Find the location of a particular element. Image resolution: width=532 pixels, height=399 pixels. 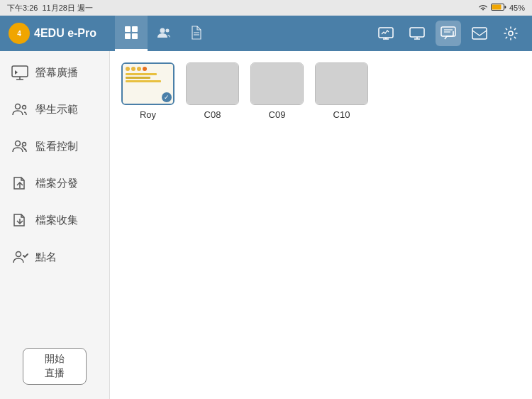

device-tile-roy: Roy is located at coordinates (148, 91).